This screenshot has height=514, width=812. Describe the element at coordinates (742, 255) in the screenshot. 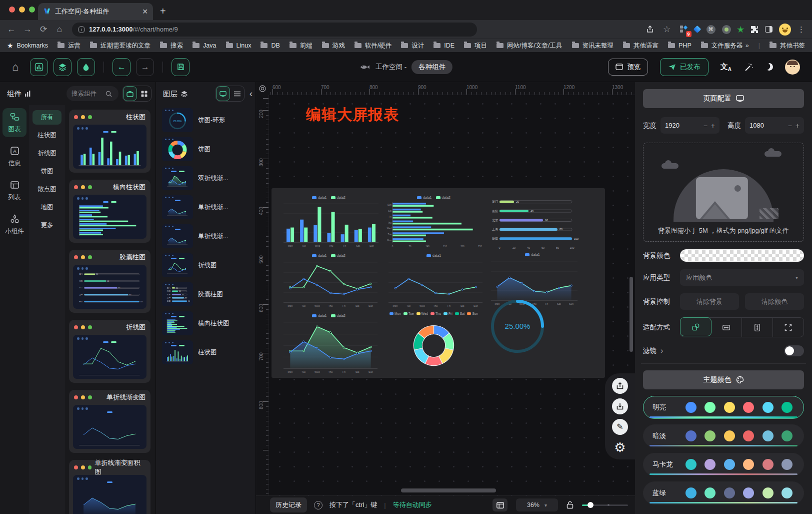

I see `bg-color-swatch` at that location.